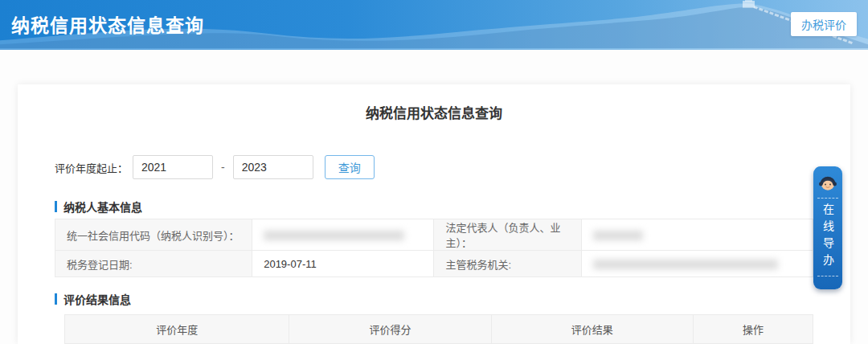 The width and height of the screenshot is (868, 344). I want to click on credit-code-label: 统一社会信用代码（纳税人识别号）：, so click(154, 235).